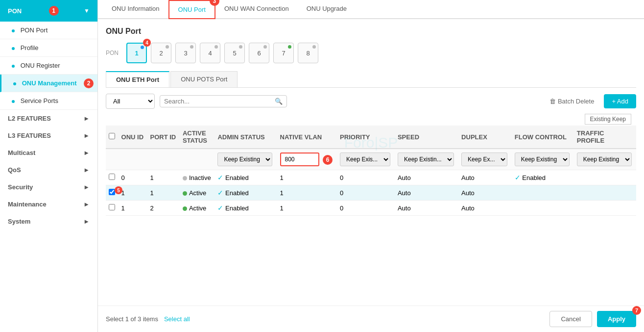  Describe the element at coordinates (147, 43) in the screenshot. I see `pon-box-badge-4: 4` at that location.